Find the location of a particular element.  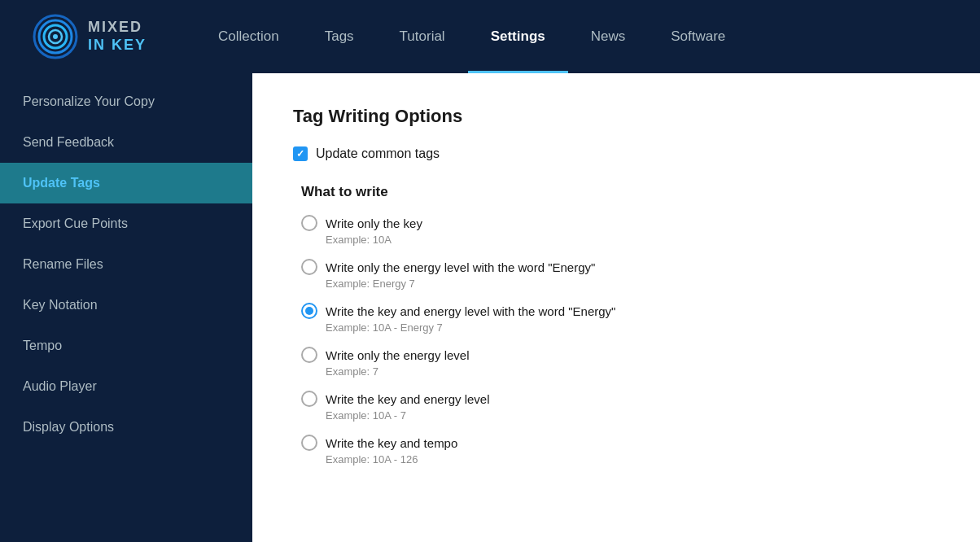

what-to-write-title: What to write is located at coordinates (616, 192).